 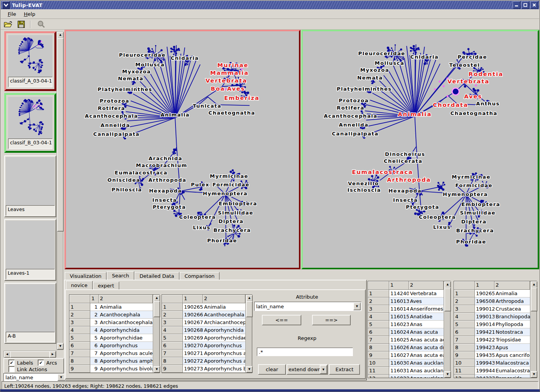 What do you see at coordinates (80, 369) in the screenshot?
I see `row-number: 9` at bounding box center [80, 369].